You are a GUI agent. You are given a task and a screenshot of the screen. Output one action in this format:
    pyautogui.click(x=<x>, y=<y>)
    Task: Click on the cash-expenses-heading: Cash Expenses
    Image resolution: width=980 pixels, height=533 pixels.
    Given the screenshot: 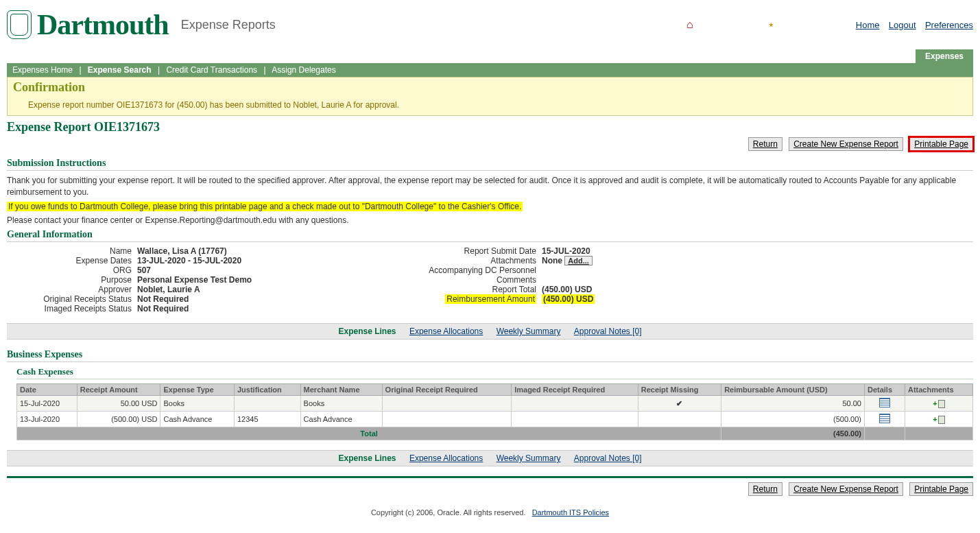 What is the action you would take?
    pyautogui.click(x=495, y=373)
    